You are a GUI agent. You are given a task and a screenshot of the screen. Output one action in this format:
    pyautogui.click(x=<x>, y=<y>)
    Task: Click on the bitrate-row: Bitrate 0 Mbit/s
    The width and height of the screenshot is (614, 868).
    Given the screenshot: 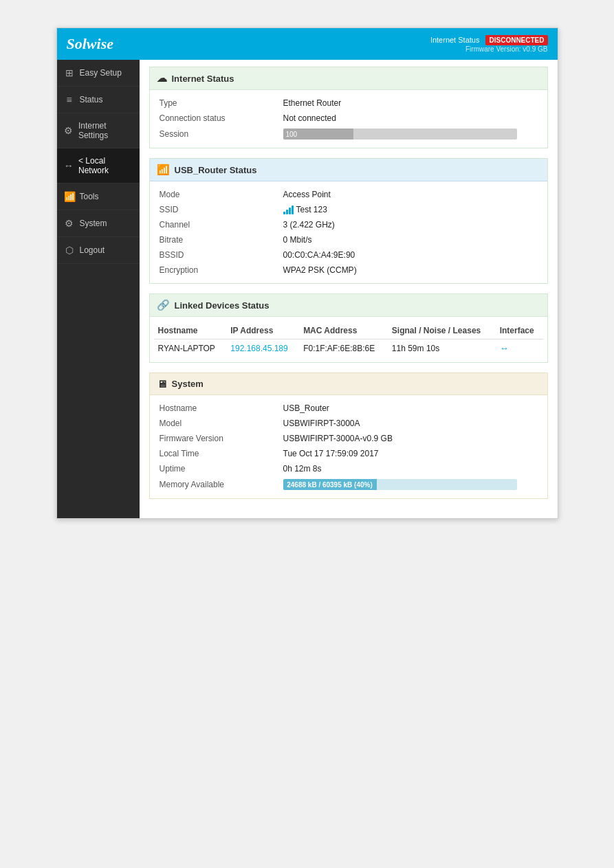 What is the action you would take?
    pyautogui.click(x=349, y=240)
    